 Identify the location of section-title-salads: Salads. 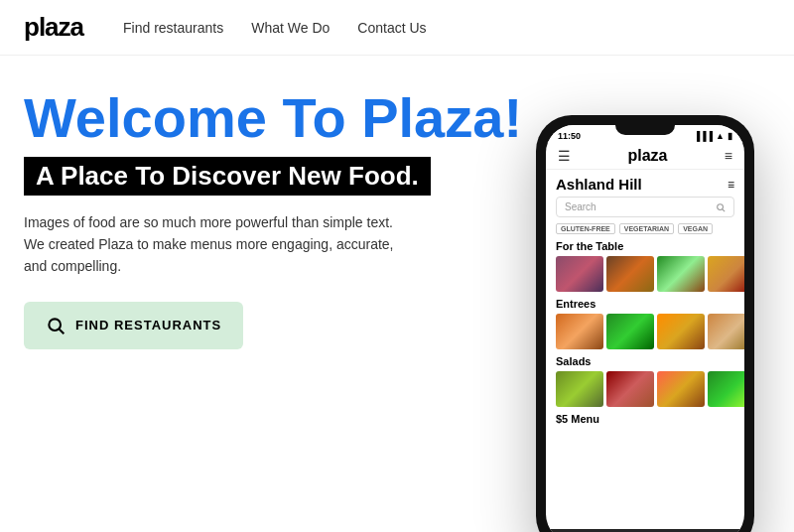
(645, 361).